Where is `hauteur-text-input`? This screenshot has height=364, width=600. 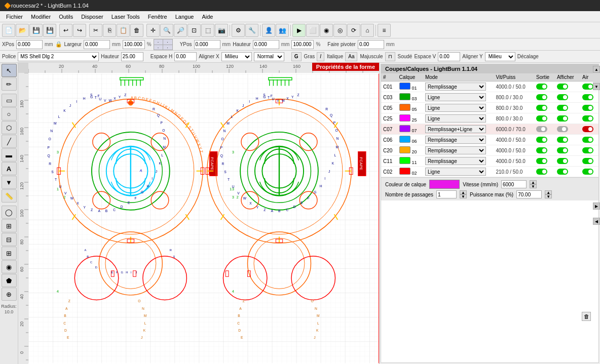
hauteur-text-input is located at coordinates (132, 57).